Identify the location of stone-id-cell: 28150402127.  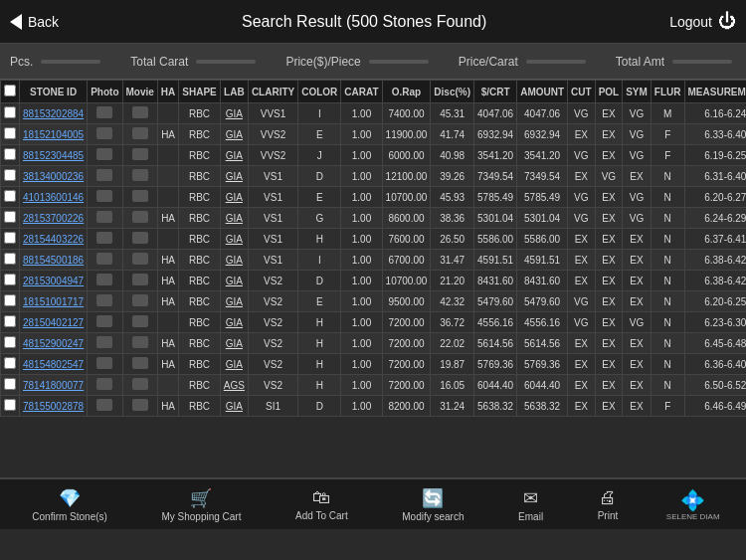
(54, 322).